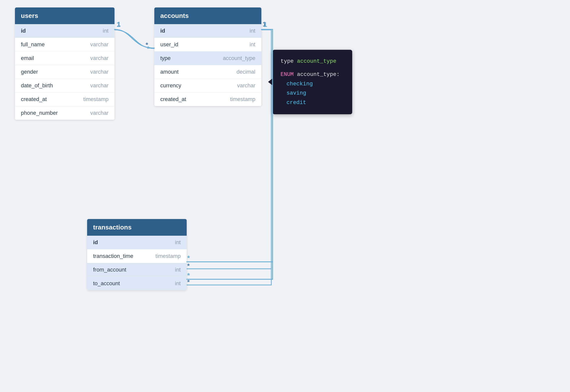  What do you see at coordinates (39, 113) in the screenshot?
I see `users-col-phone-name: phone_number` at bounding box center [39, 113].